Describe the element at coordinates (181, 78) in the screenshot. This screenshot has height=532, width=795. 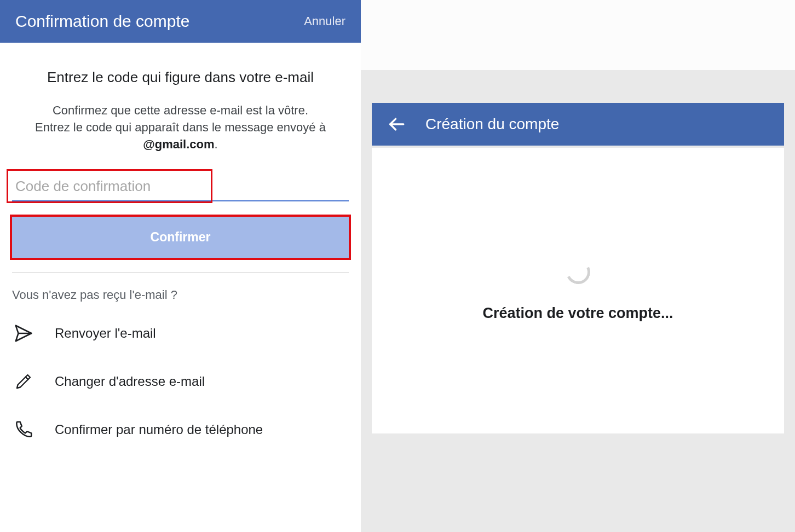
I see `main-heading: Entrez le code qui figure dans votre e-m…` at that location.